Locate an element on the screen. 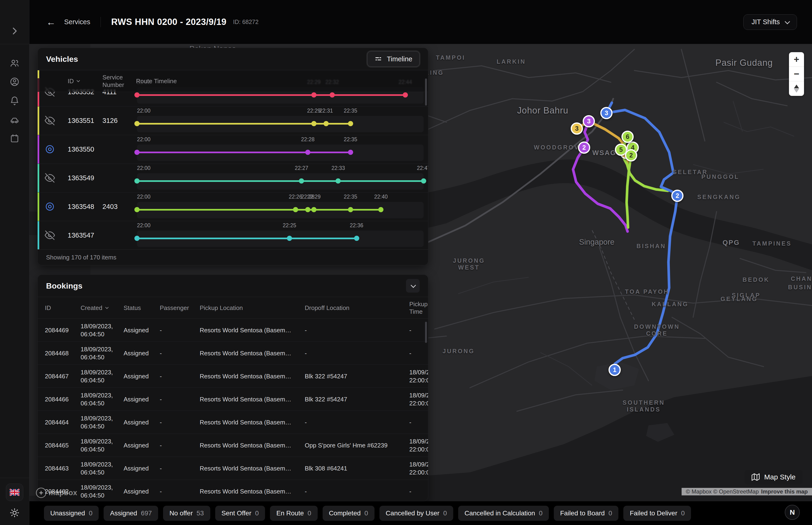 The image size is (812, 525). booking-row: 208446618/09/2023,06:04:50Assigned-Resor… is located at coordinates (233, 399).